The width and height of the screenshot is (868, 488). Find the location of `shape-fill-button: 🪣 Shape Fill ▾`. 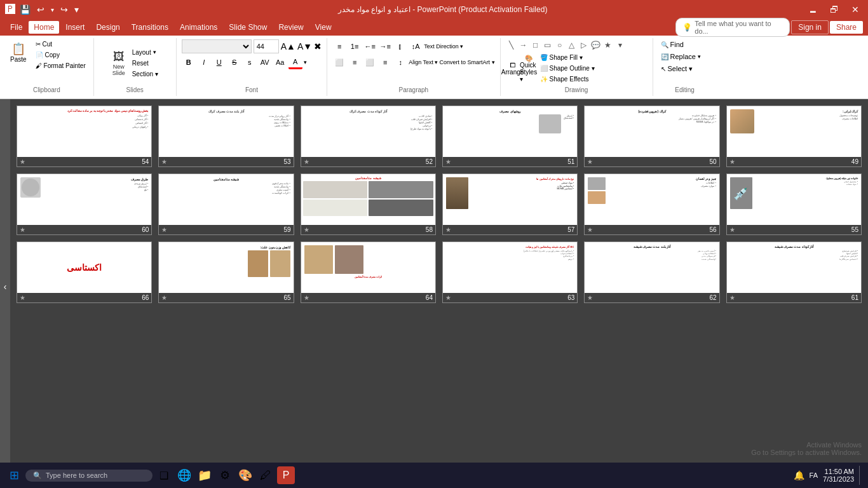

shape-fill-button: 🪣 Shape Fill ▾ is located at coordinates (567, 57).